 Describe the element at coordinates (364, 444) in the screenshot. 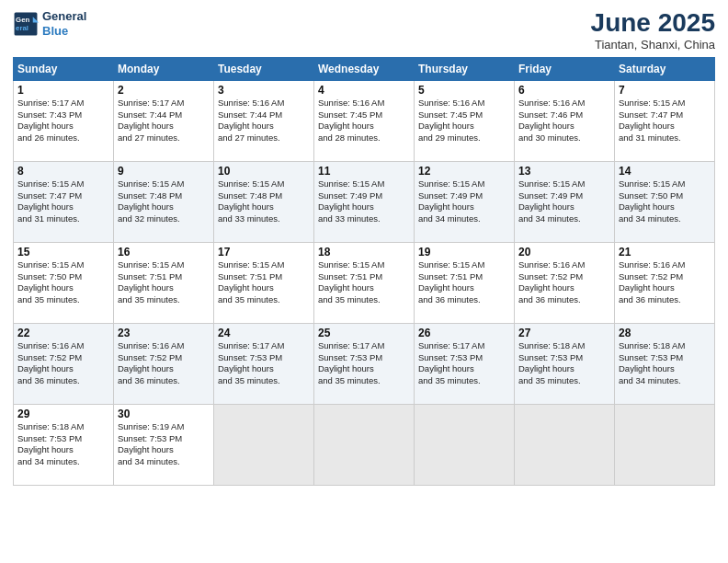

I see `calendar-week-row: 29 Sunrise: 5:18 AMSunset: 7:53 PMDaylig…` at that location.